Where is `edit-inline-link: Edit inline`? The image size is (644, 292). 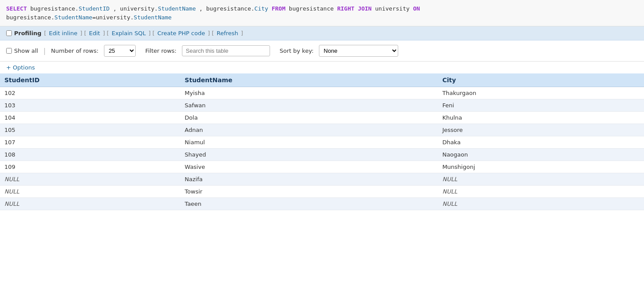
edit-inline-link: Edit inline is located at coordinates (63, 33).